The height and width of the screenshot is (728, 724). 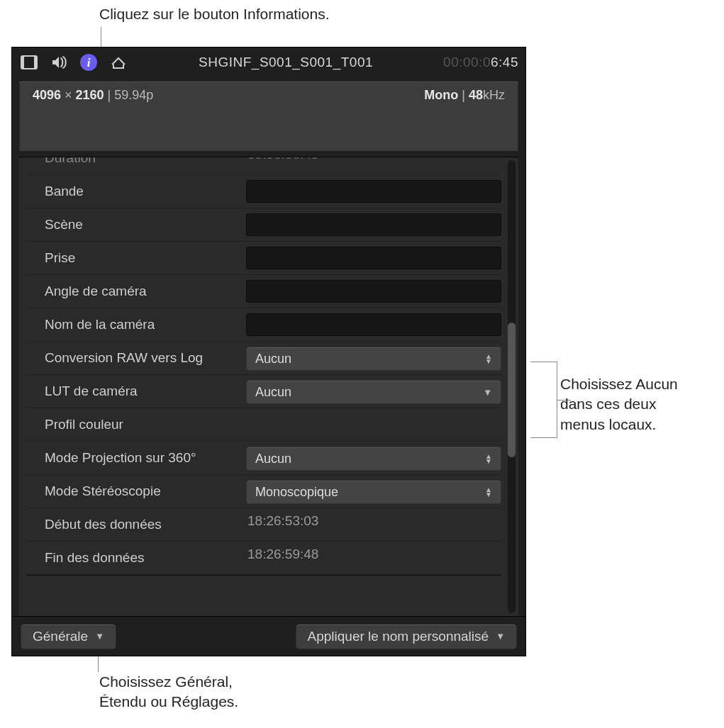 What do you see at coordinates (374, 558) in the screenshot?
I see `value-data-end: 18:26:59:48` at bounding box center [374, 558].